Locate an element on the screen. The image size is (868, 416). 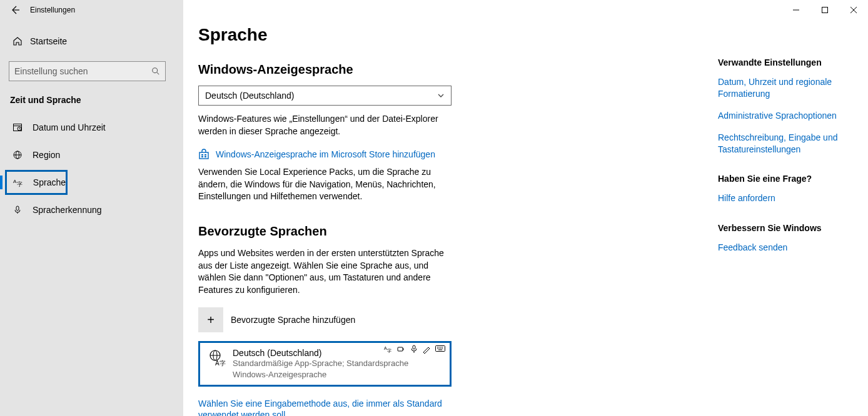
sidebar-item-label: Sprache is located at coordinates (49, 182).